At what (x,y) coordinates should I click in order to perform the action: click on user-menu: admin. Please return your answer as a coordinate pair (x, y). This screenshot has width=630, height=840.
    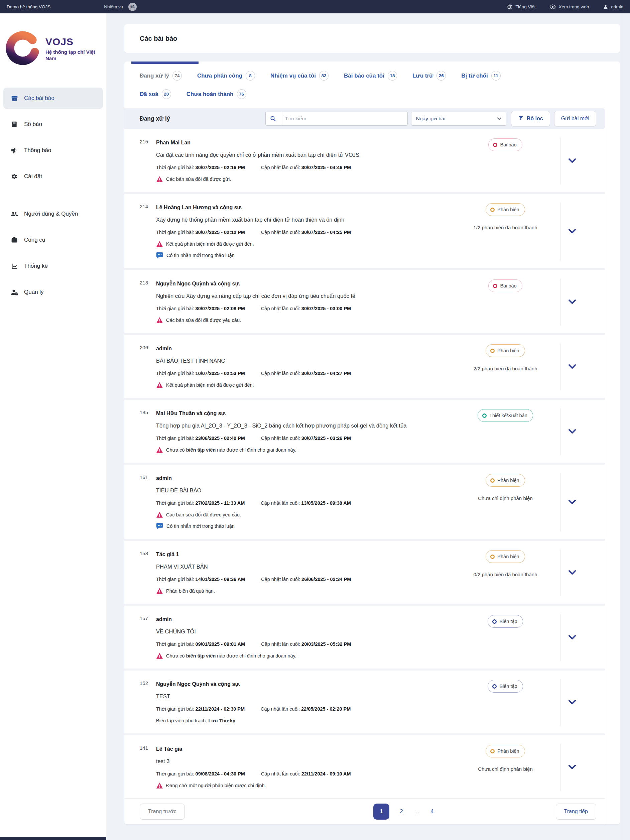
    Looking at the image, I should click on (613, 7).